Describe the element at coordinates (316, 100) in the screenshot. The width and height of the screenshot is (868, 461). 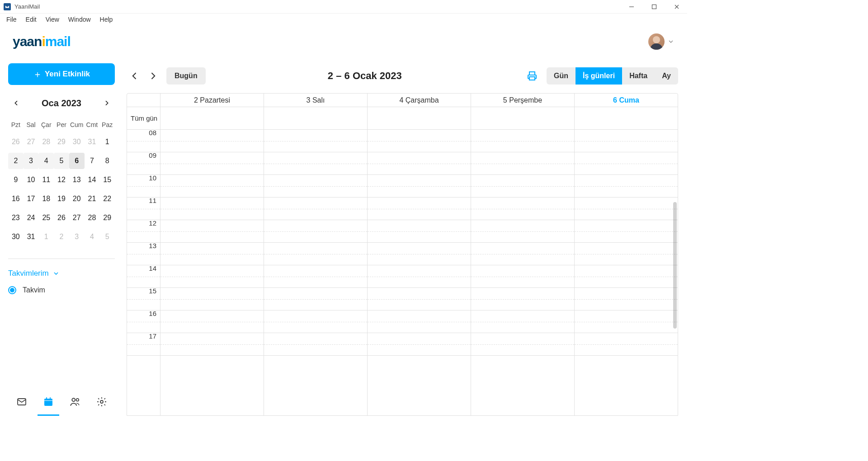
I see `day-header: 3 Salı` at that location.